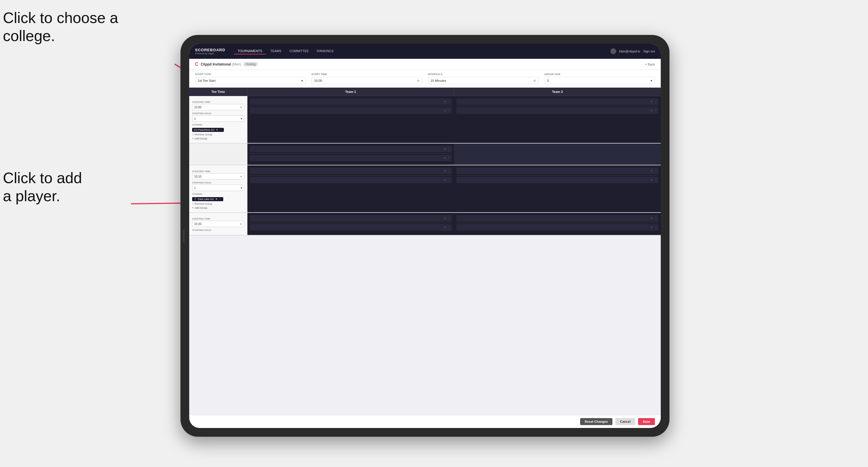 The width and height of the screenshot is (868, 467). Describe the element at coordinates (367, 81) in the screenshot. I see `start-time-input: 10:00 ⊙` at that location.